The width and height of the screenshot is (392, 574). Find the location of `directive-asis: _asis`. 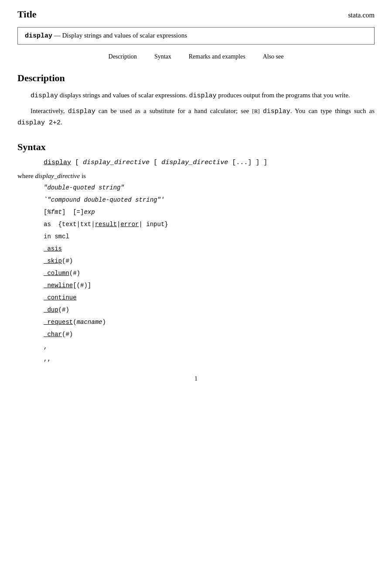

directive-asis: _asis is located at coordinates (209, 249).